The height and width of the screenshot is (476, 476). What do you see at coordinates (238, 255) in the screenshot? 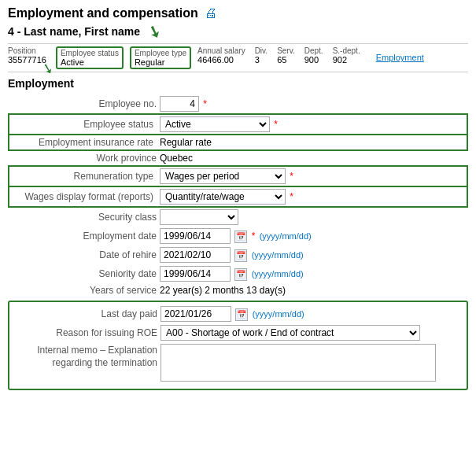
I see `row-rehire-date: Date of rehire 📅 (yyyy/mm/dd)` at bounding box center [238, 255].